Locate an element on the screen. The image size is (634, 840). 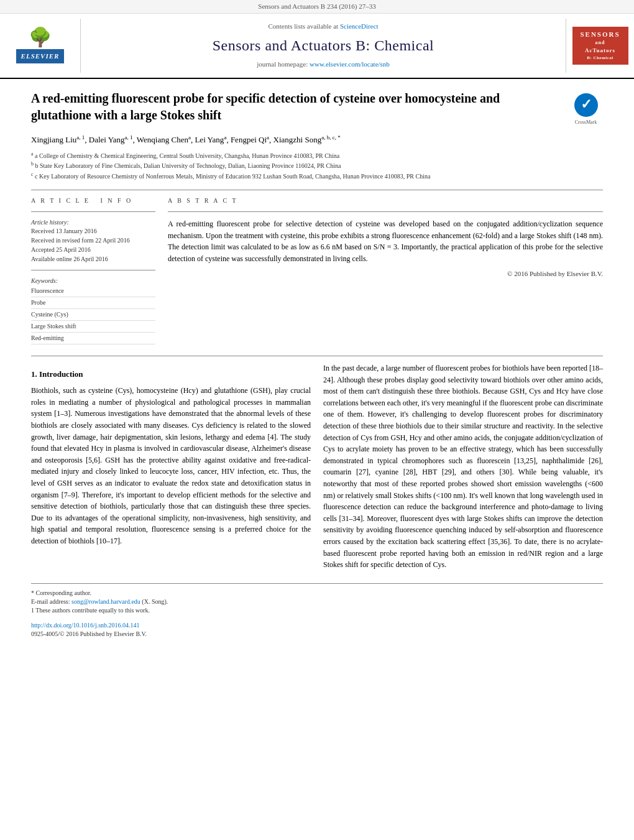
doi-link: http://dx.doi.org/10.1016/j.snb.2016.04.… is located at coordinates (86, 625).